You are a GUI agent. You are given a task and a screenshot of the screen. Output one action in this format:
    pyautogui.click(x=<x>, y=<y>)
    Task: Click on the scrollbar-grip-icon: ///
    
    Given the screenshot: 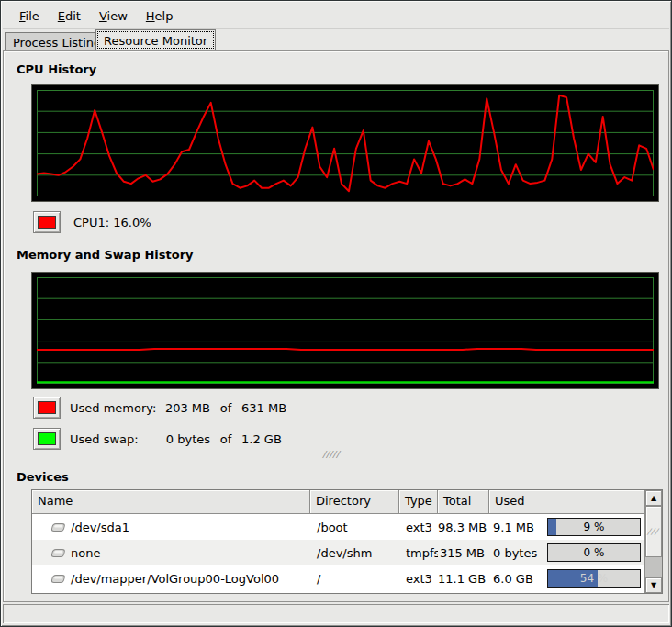 What is the action you would take?
    pyautogui.click(x=654, y=532)
    